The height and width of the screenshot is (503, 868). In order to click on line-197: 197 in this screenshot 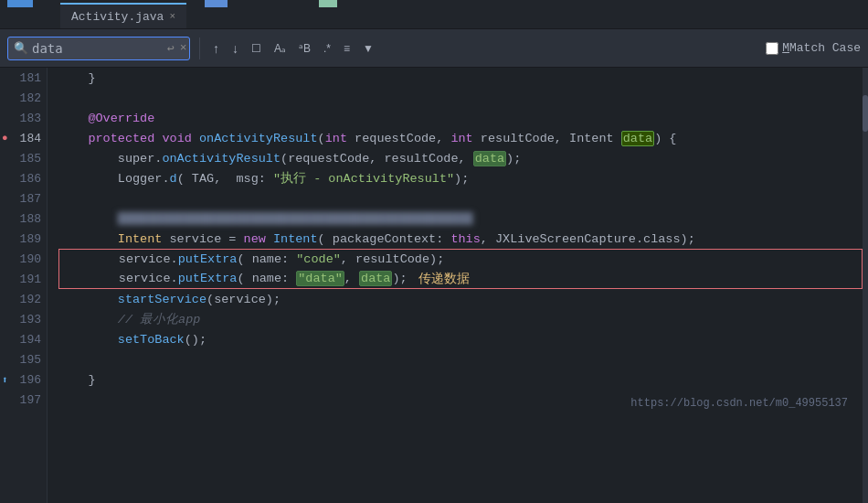, I will do `click(24, 400)`.